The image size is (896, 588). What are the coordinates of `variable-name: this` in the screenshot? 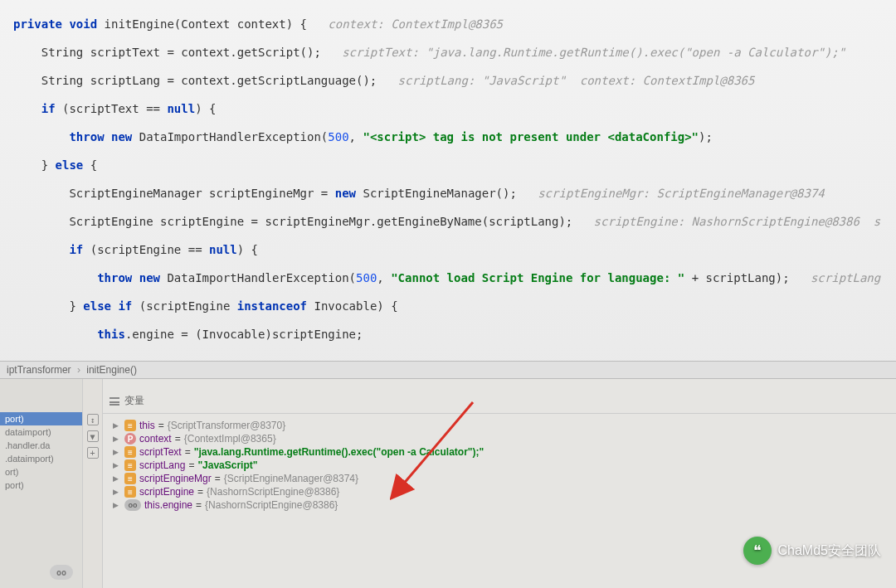 It's located at (148, 425).